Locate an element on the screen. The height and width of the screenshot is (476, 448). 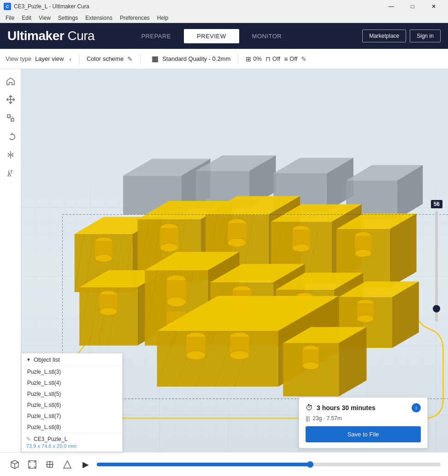
list-item: Puzle_L.stl(6) is located at coordinates (72, 405).